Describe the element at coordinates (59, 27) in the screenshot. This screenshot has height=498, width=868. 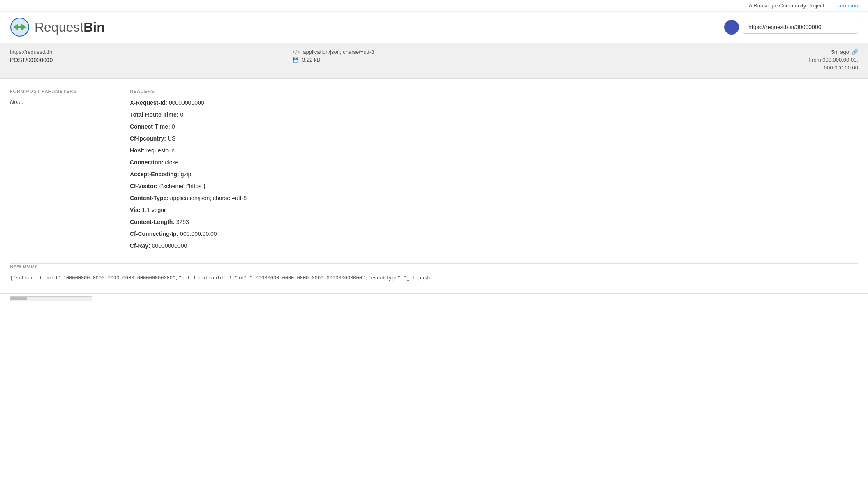
I see `logo-request: Request` at that location.